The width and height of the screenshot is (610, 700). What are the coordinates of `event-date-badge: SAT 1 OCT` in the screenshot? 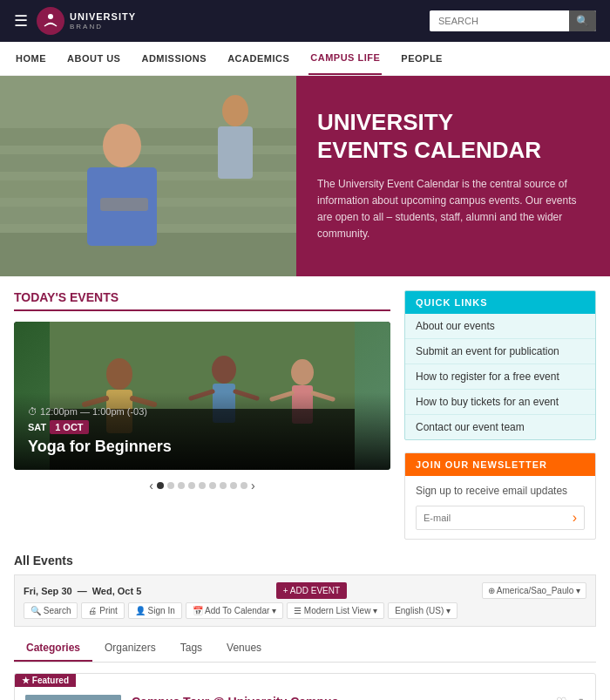 It's located at (58, 427).